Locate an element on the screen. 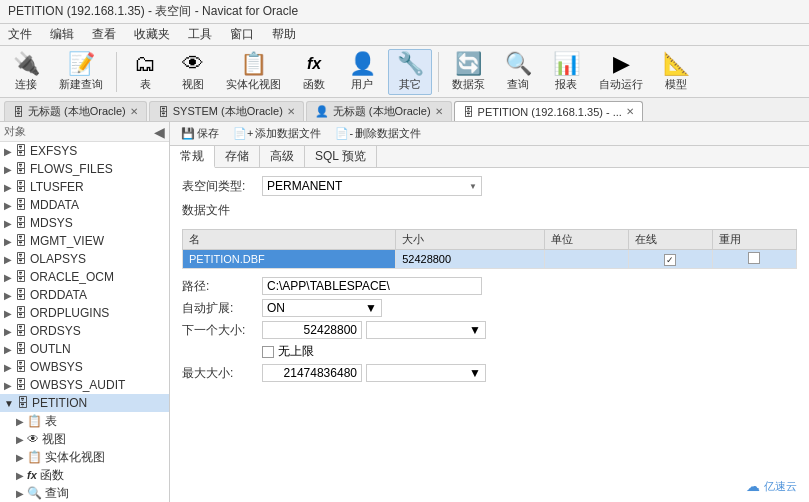 The image size is (809, 502). col-header-reuse: 重用 is located at coordinates (754, 240).